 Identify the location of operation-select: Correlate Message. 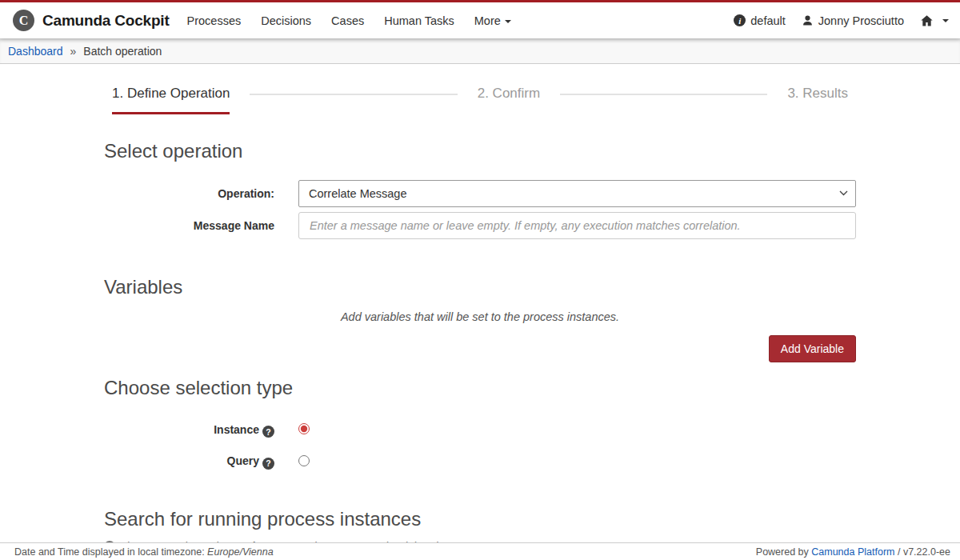
(578, 194).